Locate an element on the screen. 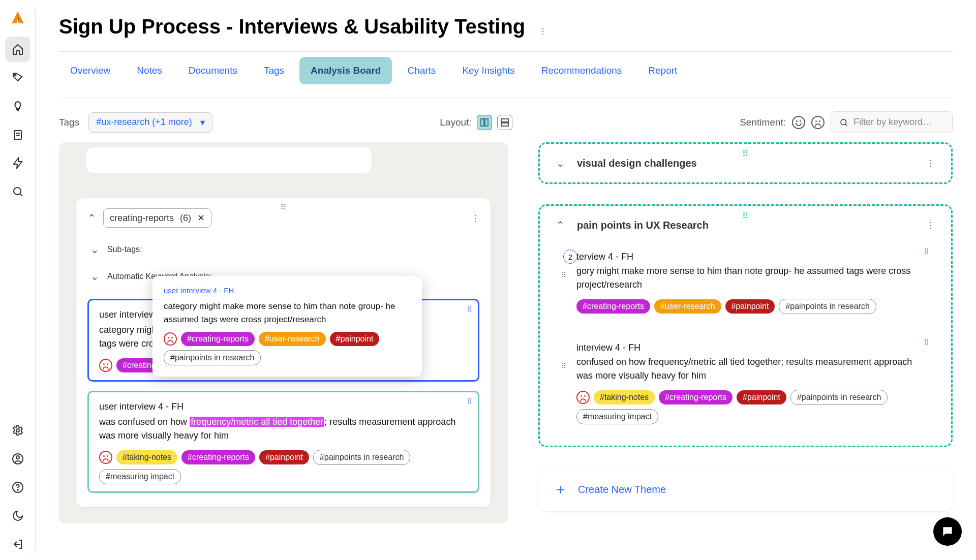  tab-overview: Overview is located at coordinates (90, 71).